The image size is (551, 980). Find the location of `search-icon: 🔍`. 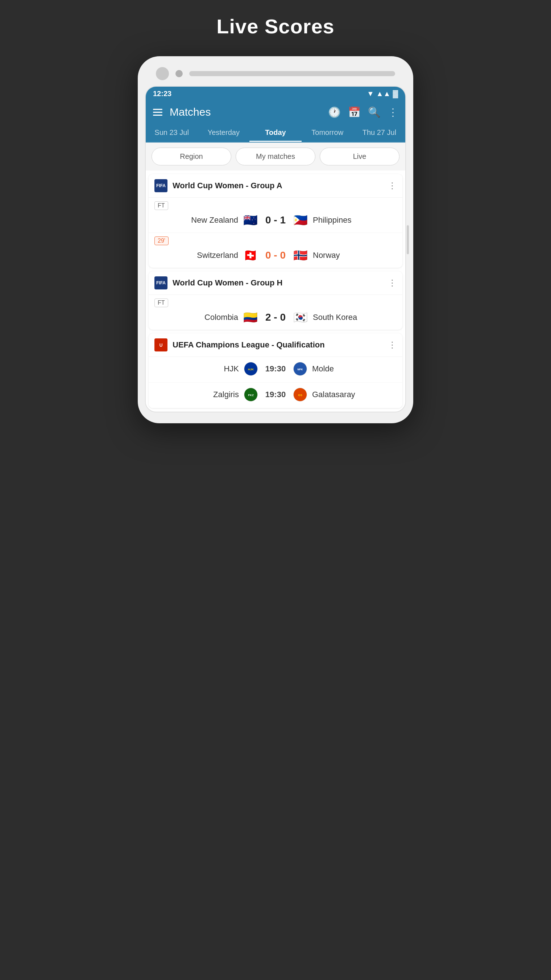

search-icon: 🔍 is located at coordinates (374, 112).